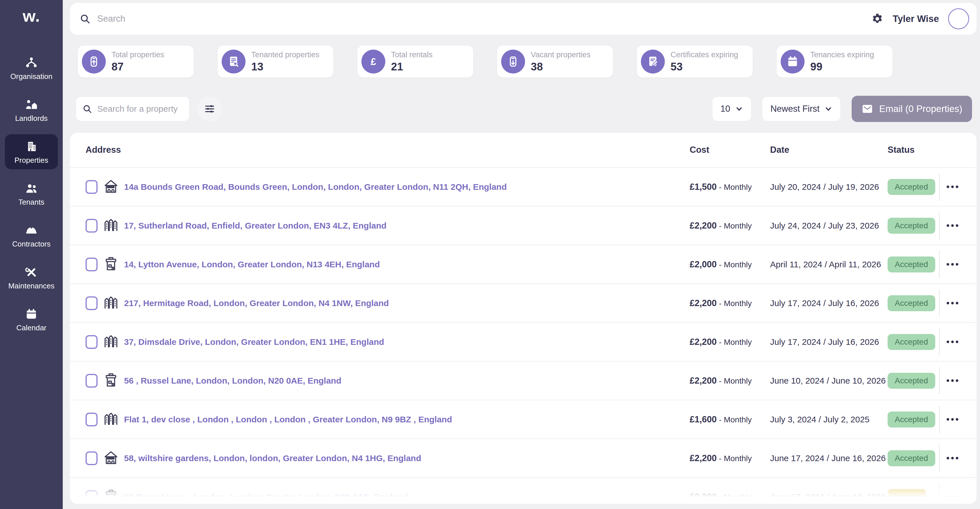 Image resolution: width=980 pixels, height=509 pixels. Describe the element at coordinates (523, 109) in the screenshot. I see `toolbar: 10 Newest First Email (0 Properties)` at that location.